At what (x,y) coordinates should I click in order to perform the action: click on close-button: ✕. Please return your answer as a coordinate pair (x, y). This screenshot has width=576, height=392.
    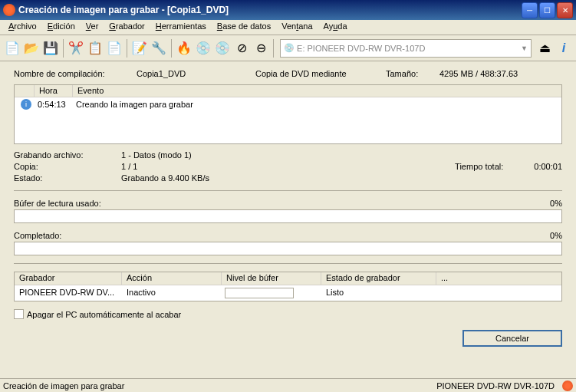
    Looking at the image, I should click on (564, 11).